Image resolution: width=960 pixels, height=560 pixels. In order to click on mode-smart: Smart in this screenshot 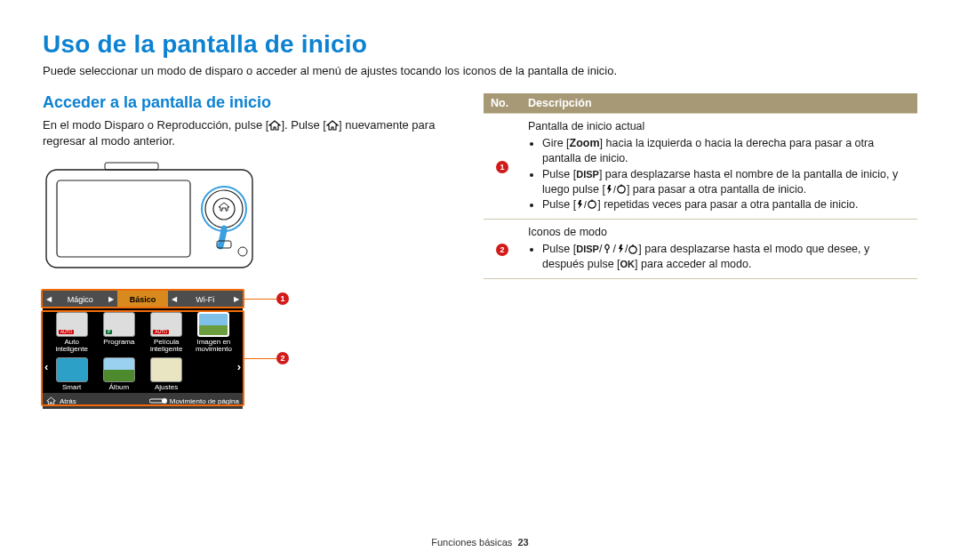, I will do `click(71, 374)`.